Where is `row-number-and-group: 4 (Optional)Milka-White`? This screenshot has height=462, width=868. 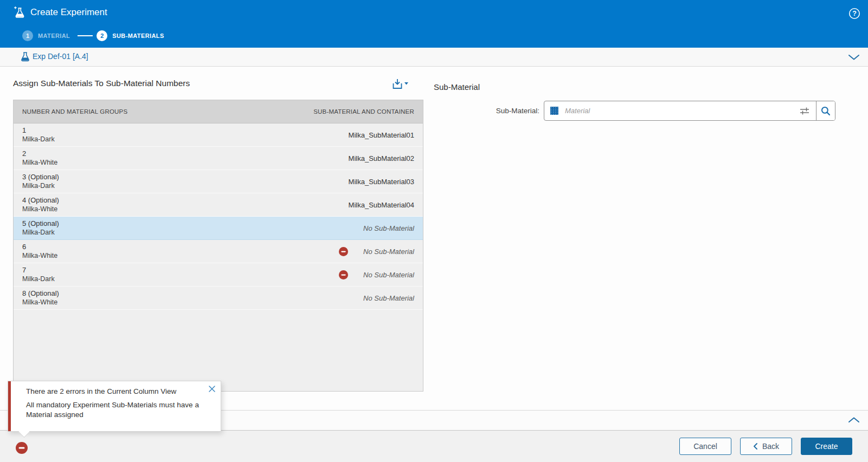 row-number-and-group: 4 (Optional)Milka-White is located at coordinates (185, 205).